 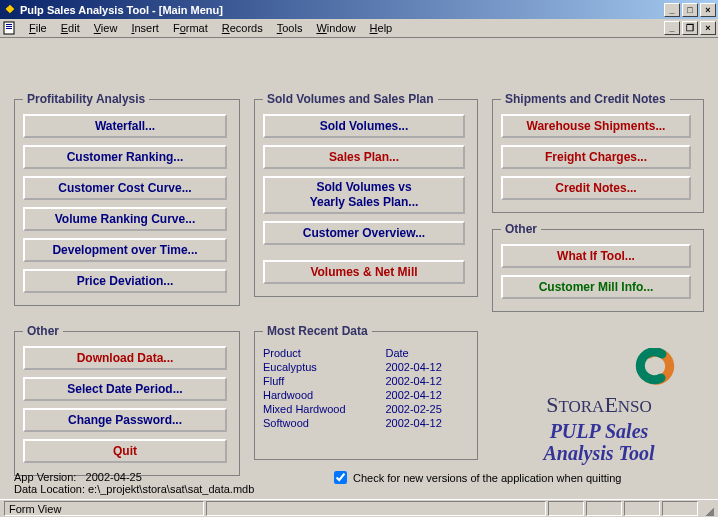 What do you see at coordinates (359, 28) in the screenshot?
I see `menu-bar: File Edit View Insert Format Records Too…` at bounding box center [359, 28].